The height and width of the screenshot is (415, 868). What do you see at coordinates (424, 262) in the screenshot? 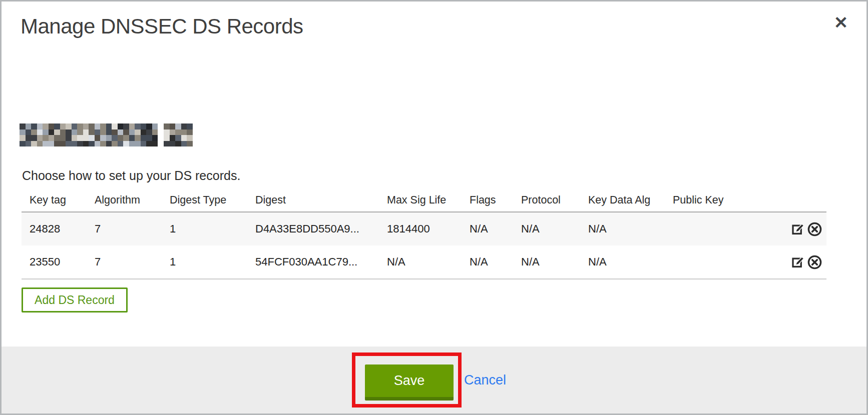
I see `table-row: 23550 7 1 54FCF030AA1C79... N/A N/A N/A …` at bounding box center [424, 262].